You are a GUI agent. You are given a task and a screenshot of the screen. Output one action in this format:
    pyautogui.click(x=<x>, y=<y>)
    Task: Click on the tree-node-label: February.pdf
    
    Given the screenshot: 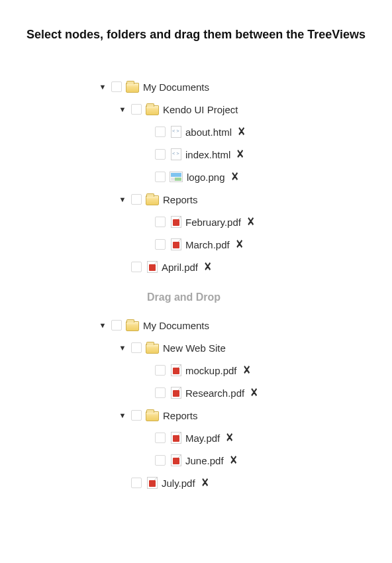 What is the action you would take?
    pyautogui.click(x=213, y=223)
    